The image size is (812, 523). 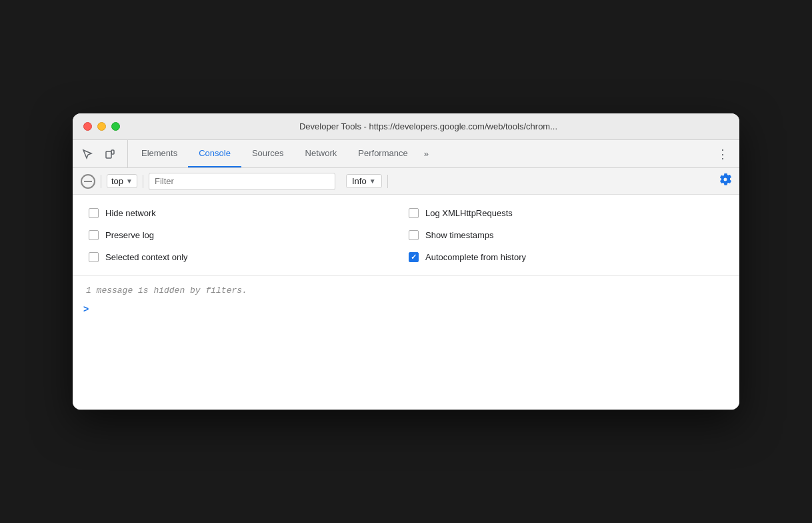 I want to click on tab-sources: Sources, so click(x=268, y=153).